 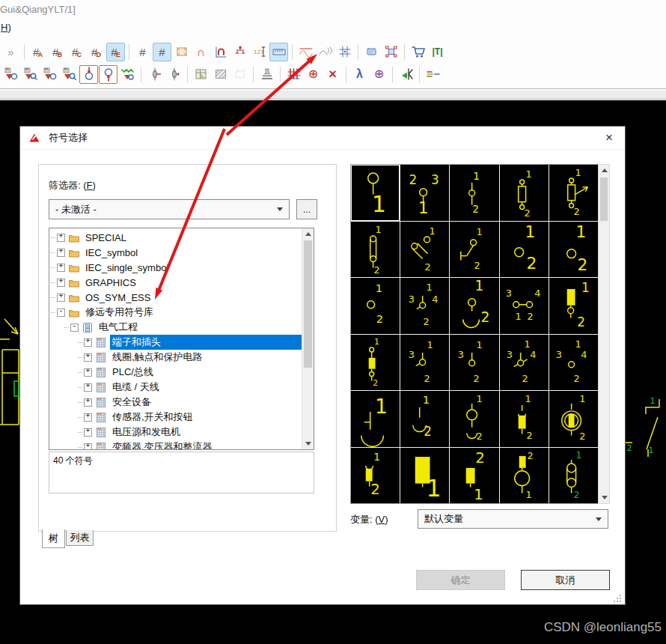 What do you see at coordinates (115, 52) in the screenshot?
I see `grid-size-e-icon: #E` at bounding box center [115, 52].